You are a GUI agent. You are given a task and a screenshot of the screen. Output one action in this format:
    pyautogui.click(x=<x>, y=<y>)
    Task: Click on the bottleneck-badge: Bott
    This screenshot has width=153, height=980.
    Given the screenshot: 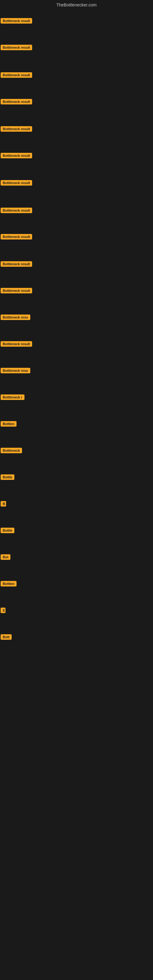 What is the action you would take?
    pyautogui.click(x=6, y=637)
    